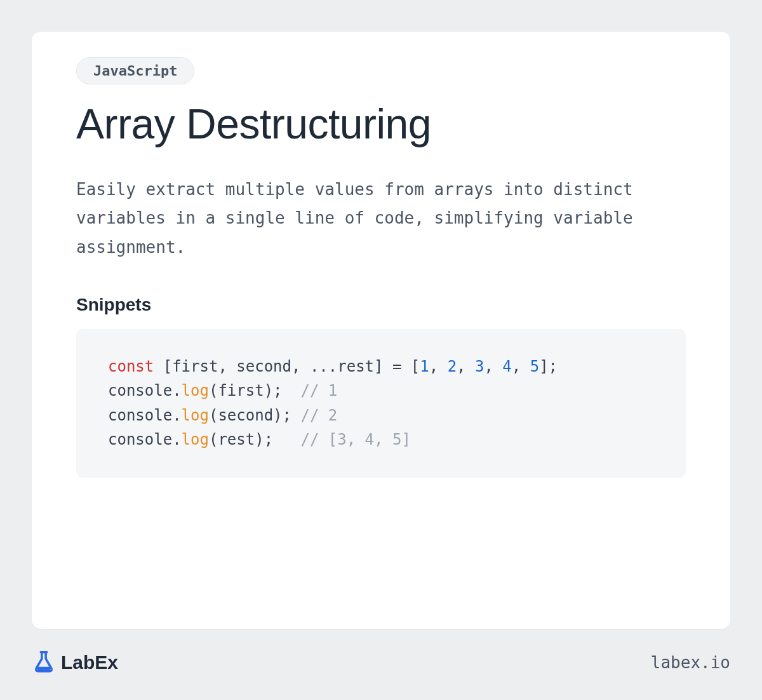  I want to click on section-title: Snippets, so click(381, 305).